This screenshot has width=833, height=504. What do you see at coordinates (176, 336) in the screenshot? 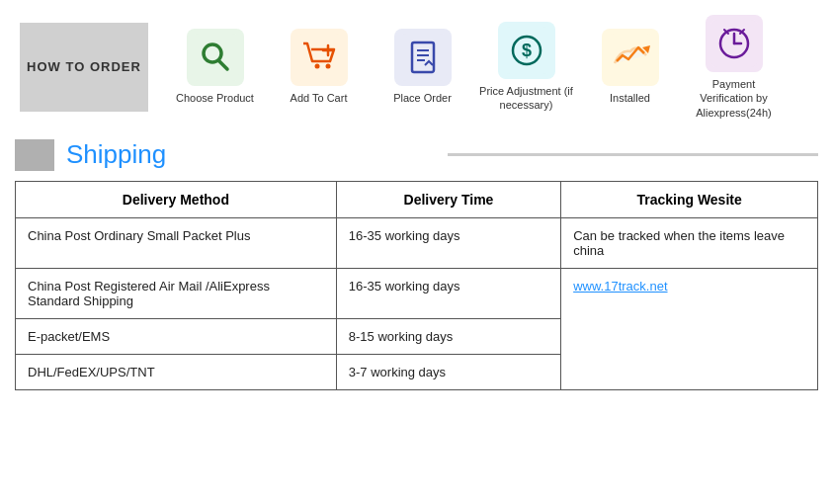
I see `row3-method: E-packet/EMS` at bounding box center [176, 336].